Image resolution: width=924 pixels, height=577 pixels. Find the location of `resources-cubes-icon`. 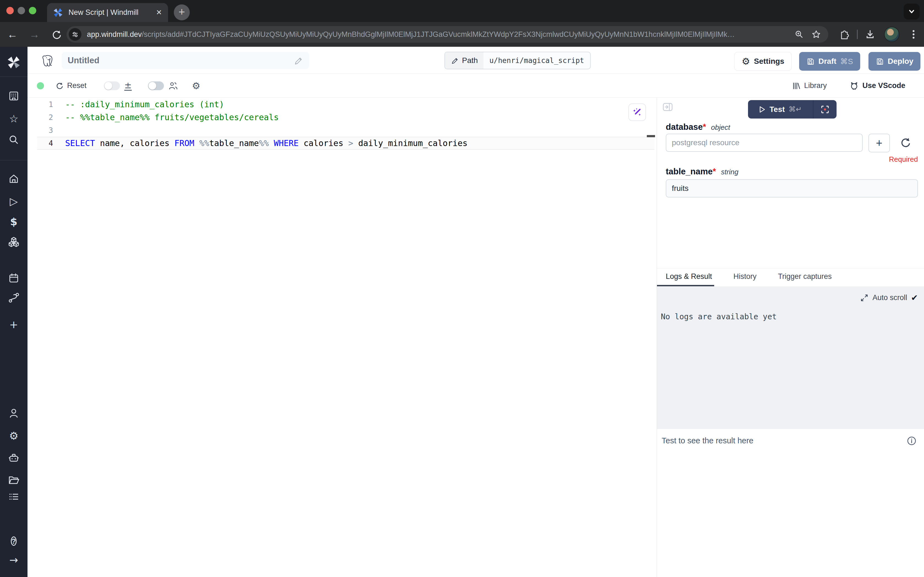

resources-cubes-icon is located at coordinates (14, 242).